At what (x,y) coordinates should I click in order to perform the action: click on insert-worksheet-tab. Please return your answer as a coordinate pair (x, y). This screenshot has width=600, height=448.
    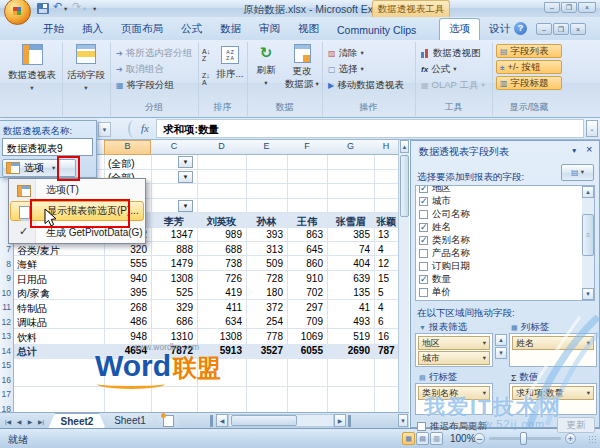
    Looking at the image, I should click on (168, 420).